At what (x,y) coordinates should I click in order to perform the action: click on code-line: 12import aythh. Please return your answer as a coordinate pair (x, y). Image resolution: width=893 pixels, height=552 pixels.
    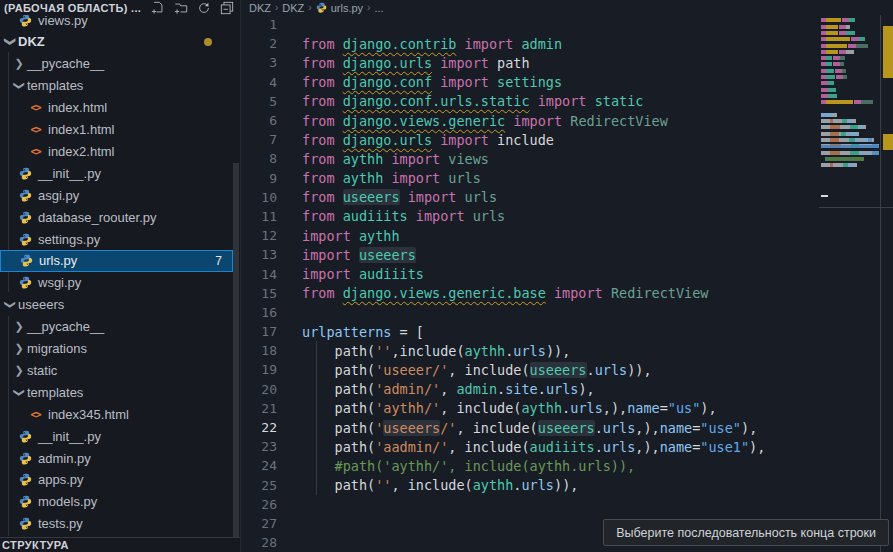
    Looking at the image, I should click on (567, 236).